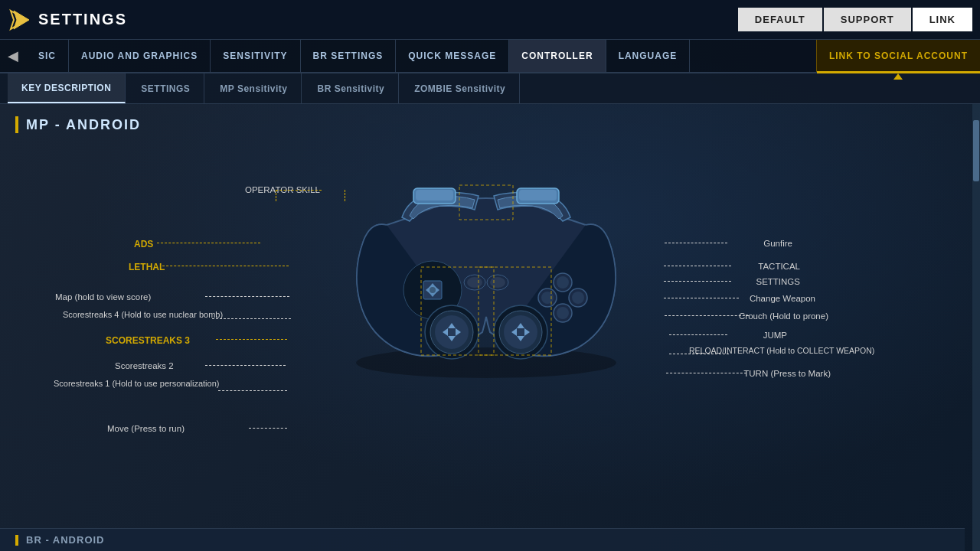 This screenshot has height=551, width=980. Describe the element at coordinates (148, 341) in the screenshot. I see `label-scorestreaks3: SCORESTREAKS 3` at that location.